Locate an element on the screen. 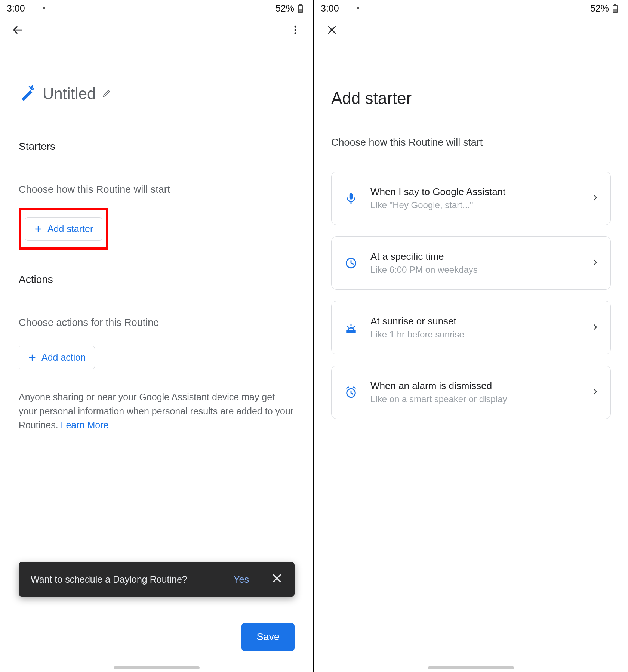 This screenshot has width=628, height=672. add-action-label: Add action is located at coordinates (64, 357).